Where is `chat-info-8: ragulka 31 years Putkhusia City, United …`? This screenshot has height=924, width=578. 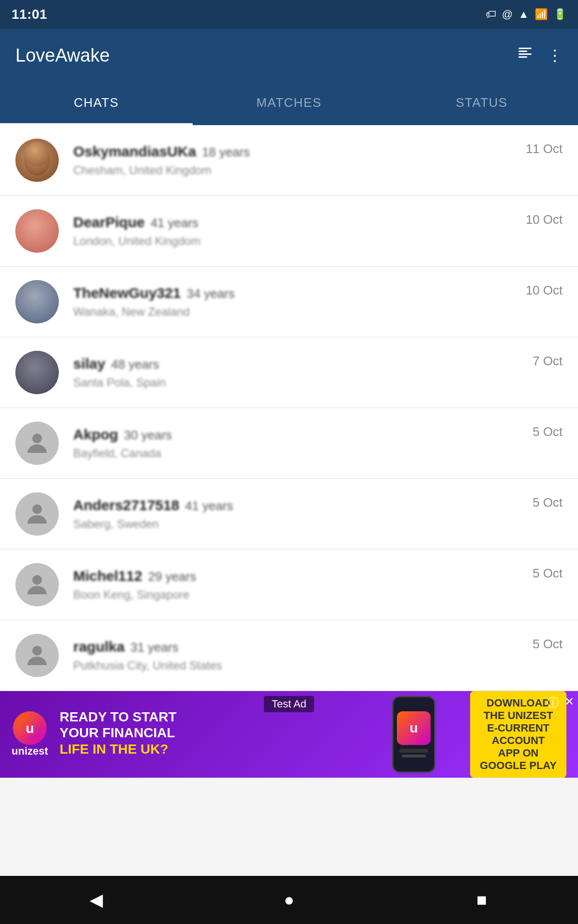 chat-info-8: ragulka 31 years Putkhusia City, United … is located at coordinates (298, 655).